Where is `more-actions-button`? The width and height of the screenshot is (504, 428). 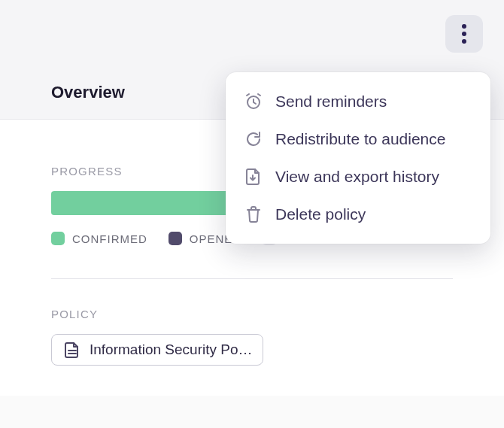
more-actions-button is located at coordinates (464, 34).